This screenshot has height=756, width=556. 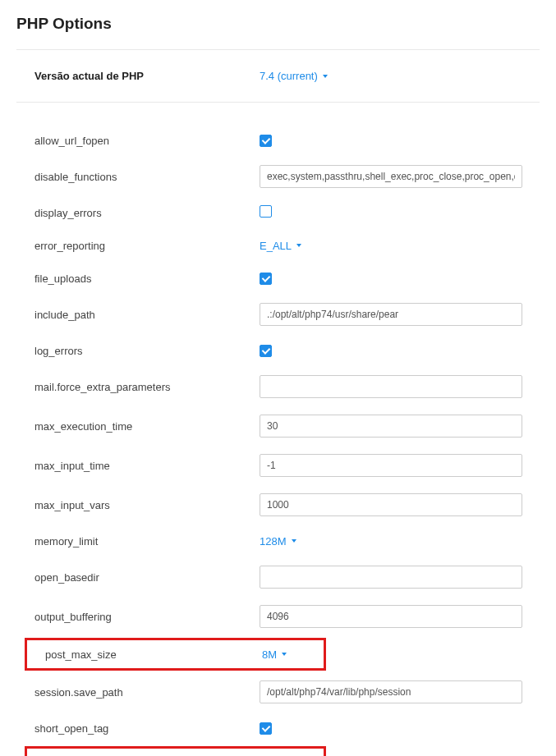 What do you see at coordinates (278, 245) in the screenshot?
I see `option-error-reporting: error_reporting E_ALL` at bounding box center [278, 245].